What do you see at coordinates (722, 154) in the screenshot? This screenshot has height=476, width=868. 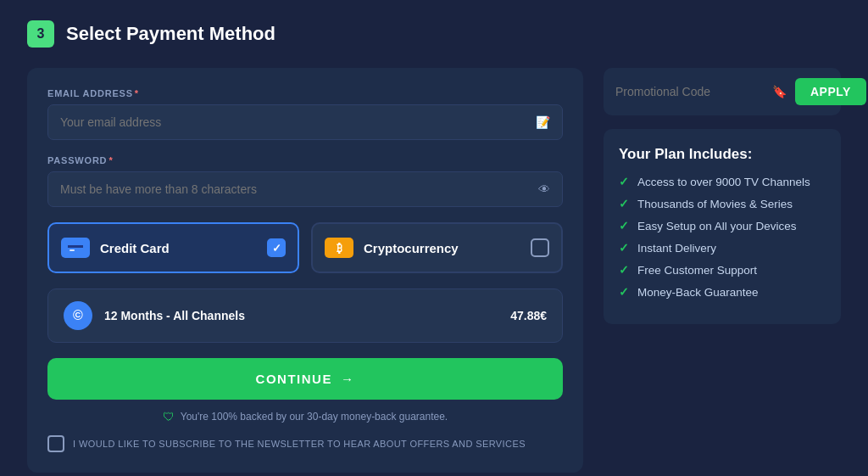 I see `plan-title: Your Plan Includes:` at bounding box center [722, 154].